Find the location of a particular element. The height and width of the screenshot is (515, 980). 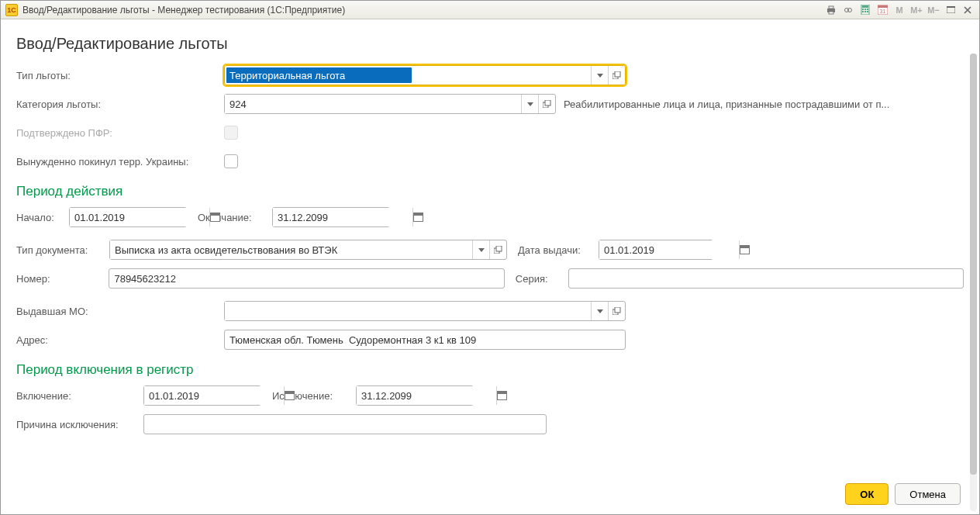

address-input is located at coordinates (425, 340).